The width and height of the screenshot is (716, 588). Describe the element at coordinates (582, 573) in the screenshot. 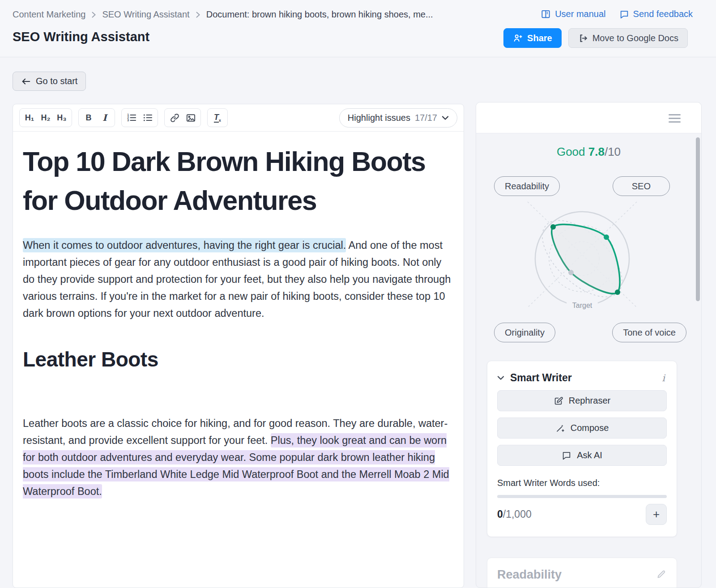

I see `readability-card: Readability` at that location.